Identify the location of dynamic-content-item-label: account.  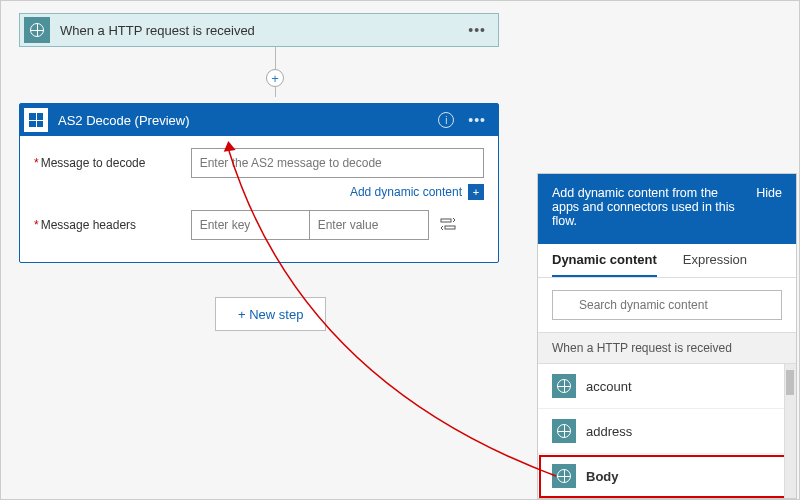
(609, 386).